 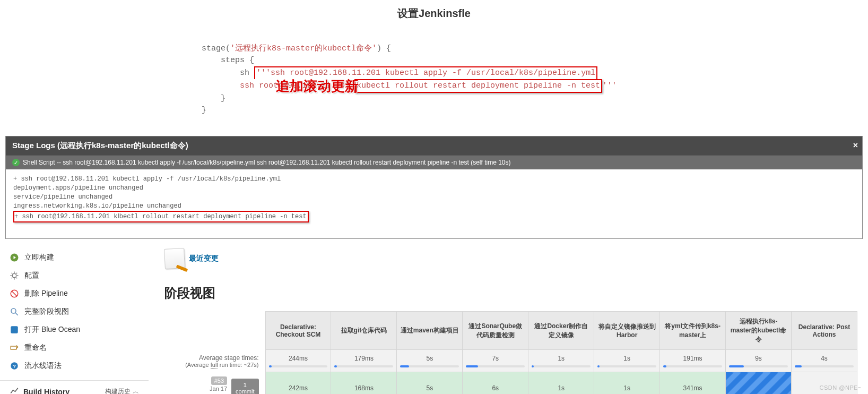 What do you see at coordinates (219, 389) in the screenshot?
I see `build-date: Jan 17` at bounding box center [219, 389].